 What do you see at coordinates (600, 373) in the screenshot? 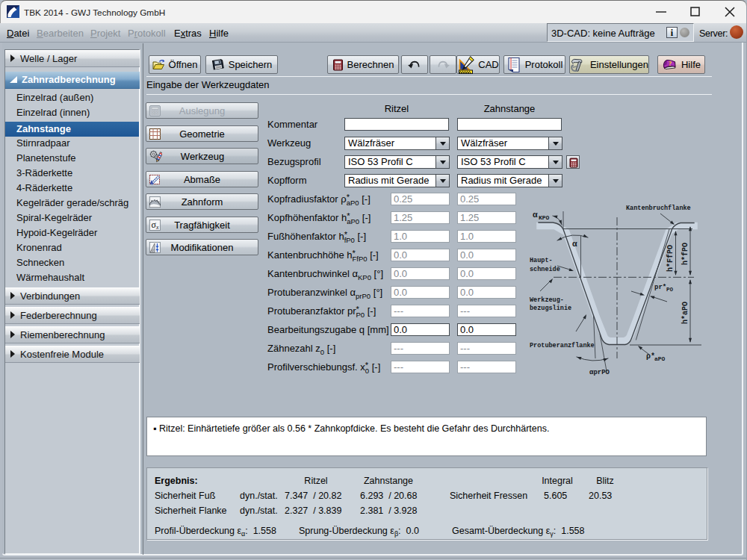
I see `svg-text: αprPO` at bounding box center [600, 373].